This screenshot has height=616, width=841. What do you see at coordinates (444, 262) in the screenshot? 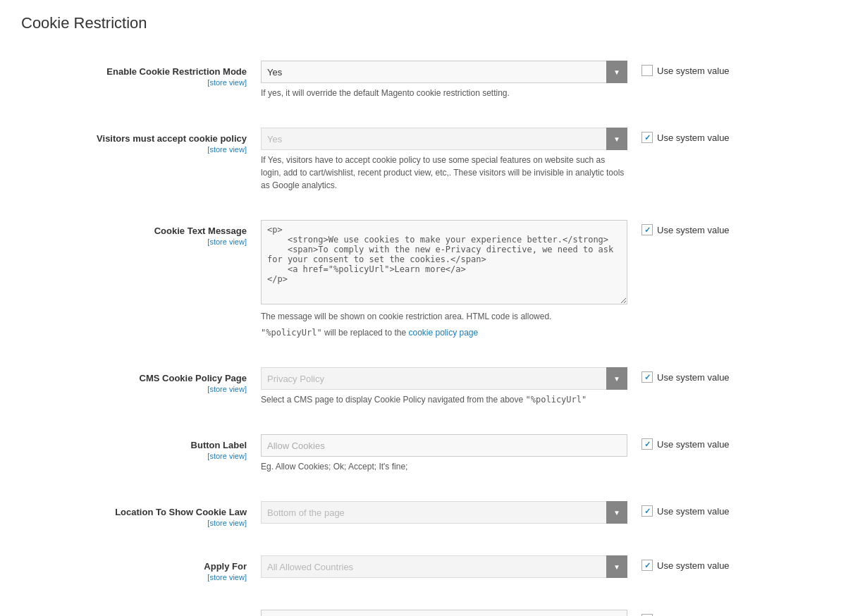
I see `textarea-cookie-text: <p> <strong>We use cookies to make your …` at bounding box center [444, 262].